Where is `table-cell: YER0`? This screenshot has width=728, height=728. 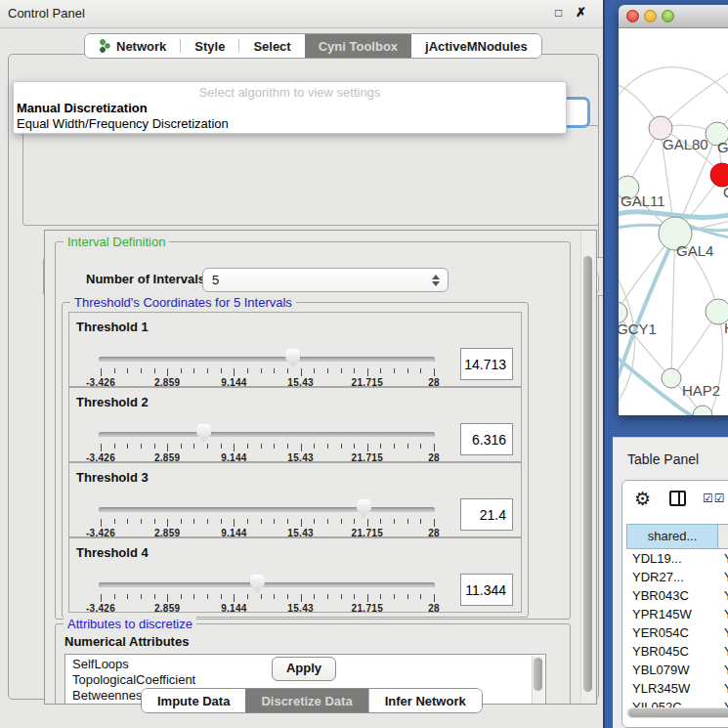 table-cell: YER0 is located at coordinates (726, 633).